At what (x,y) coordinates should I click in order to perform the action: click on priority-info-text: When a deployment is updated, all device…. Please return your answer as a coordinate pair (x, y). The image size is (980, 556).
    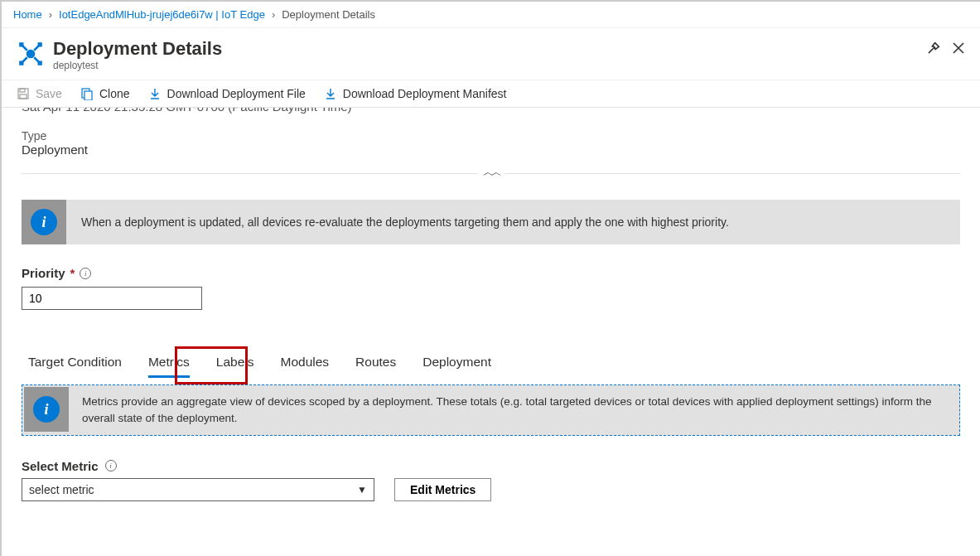
    Looking at the image, I should click on (405, 223).